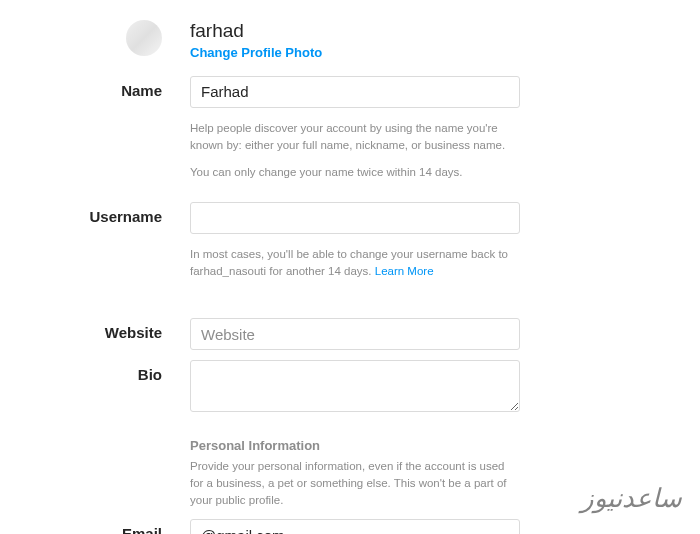 The height and width of the screenshot is (534, 700). I want to click on username-help: In most cases, you'll be able to change …, so click(349, 262).